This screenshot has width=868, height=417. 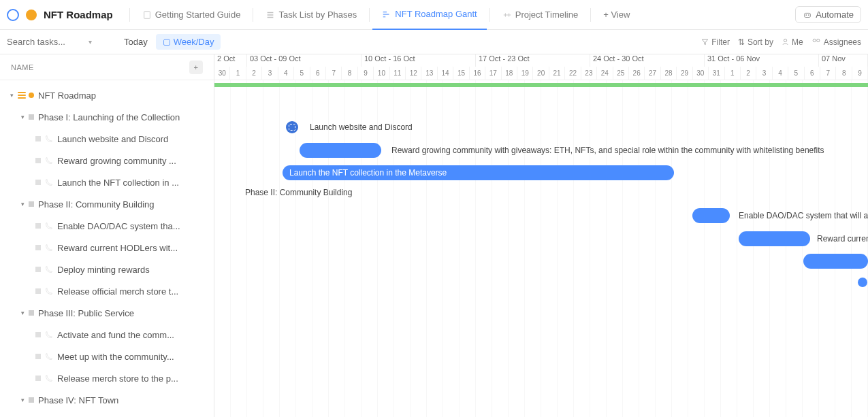 I want to click on day-header: 8, so click(x=844, y=73).